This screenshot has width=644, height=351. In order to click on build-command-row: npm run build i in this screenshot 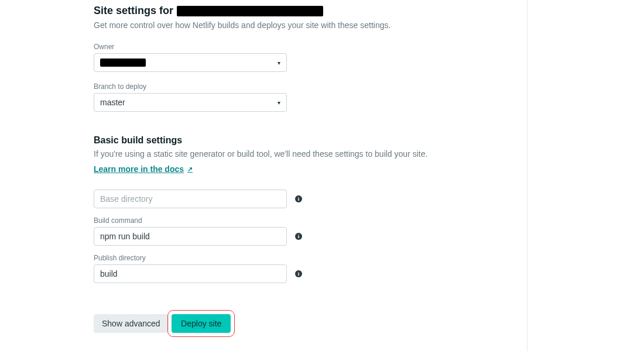, I will do `click(299, 236)`.